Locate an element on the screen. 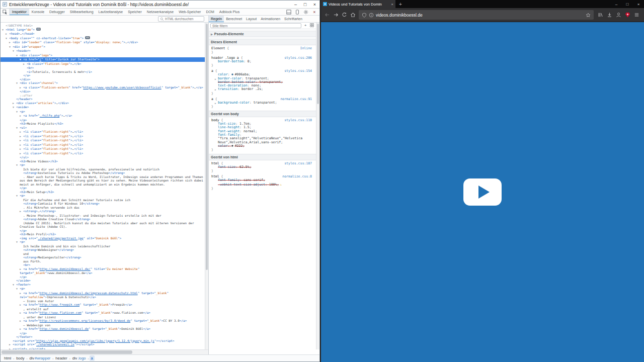  markup-line: aus Fürth. is located at coordinates (103, 261).